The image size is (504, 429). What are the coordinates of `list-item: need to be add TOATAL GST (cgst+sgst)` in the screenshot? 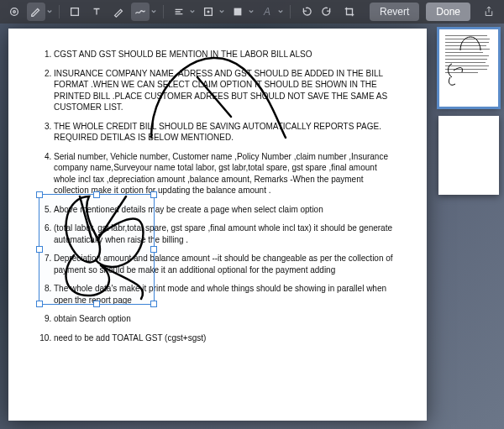 It's located at (227, 338).